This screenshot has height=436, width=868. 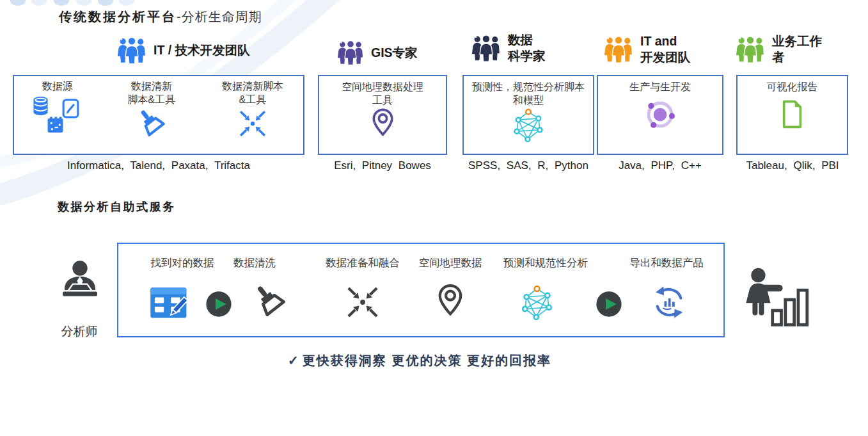 What do you see at coordinates (394, 52) in the screenshot?
I see `team-label: GIS专家` at bounding box center [394, 52].